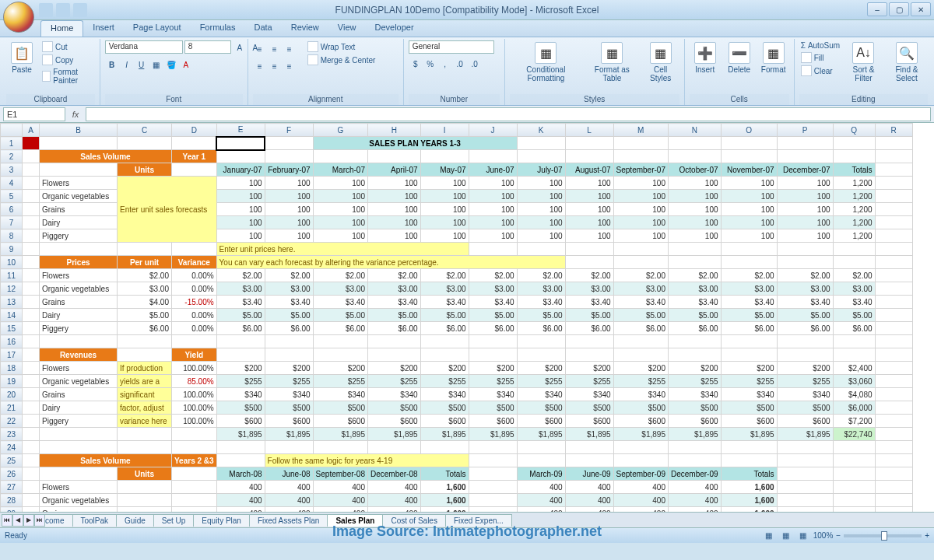  Describe the element at coordinates (854, 381) in the screenshot. I see `cell: $3,060` at that location.